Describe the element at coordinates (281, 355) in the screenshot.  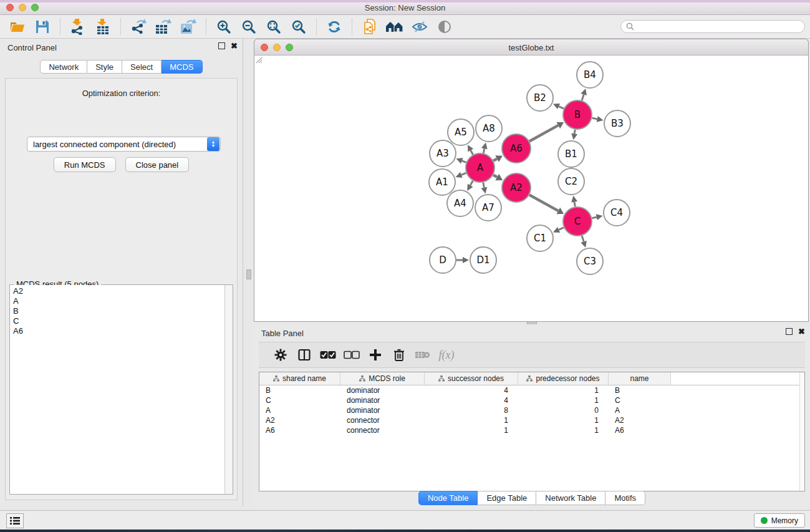
I see `table-settings-button` at that location.